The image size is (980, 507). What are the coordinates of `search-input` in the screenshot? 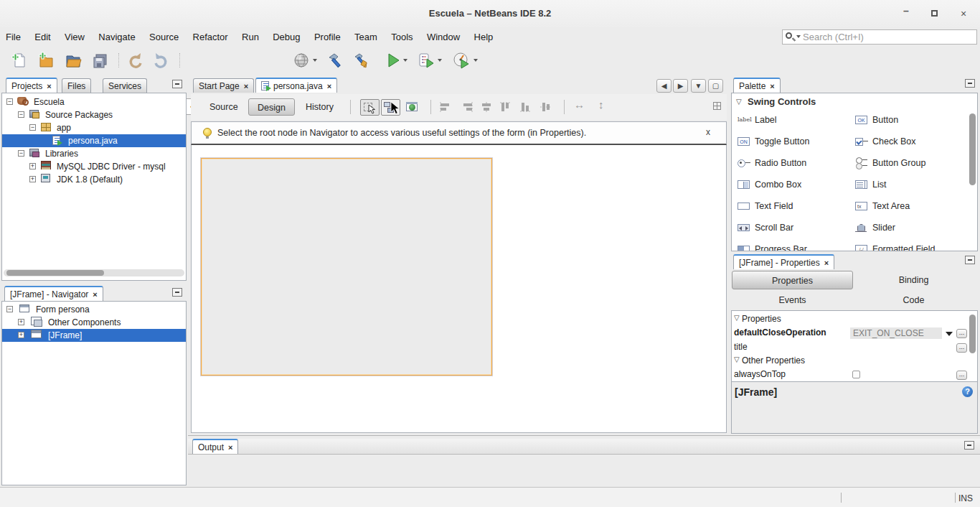 It's located at (889, 37).